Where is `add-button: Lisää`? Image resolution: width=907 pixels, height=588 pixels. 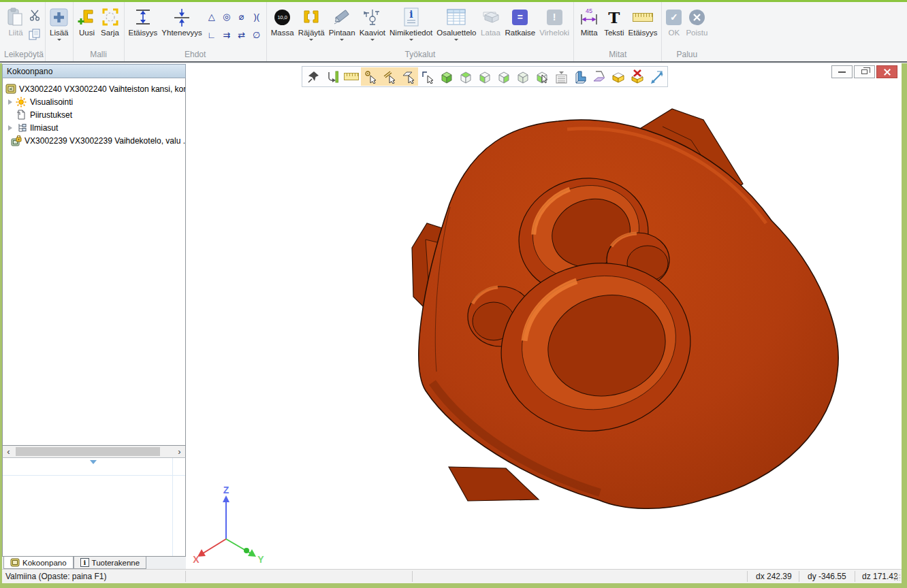
add-button: Lisää is located at coordinates (59, 24).